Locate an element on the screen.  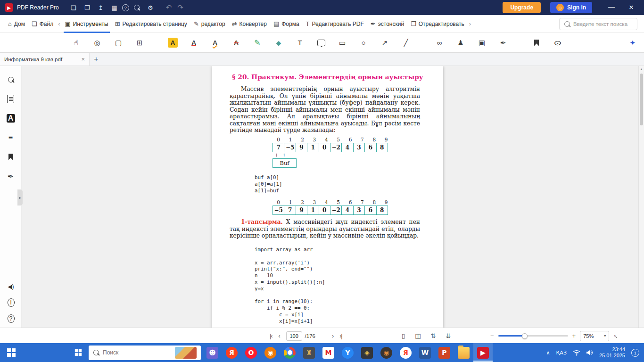
menu-item-form: ▤ Форма is located at coordinates (287, 24).